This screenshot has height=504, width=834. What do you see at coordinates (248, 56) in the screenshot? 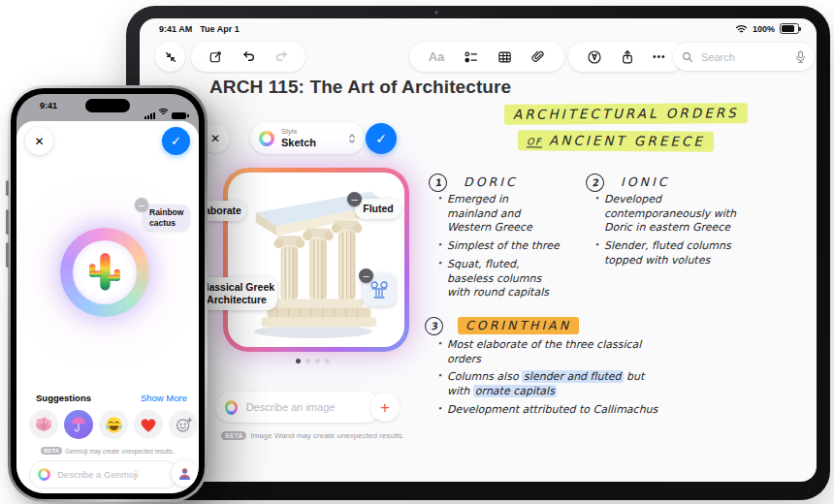
I see `edit-toolbar-group` at bounding box center [248, 56].